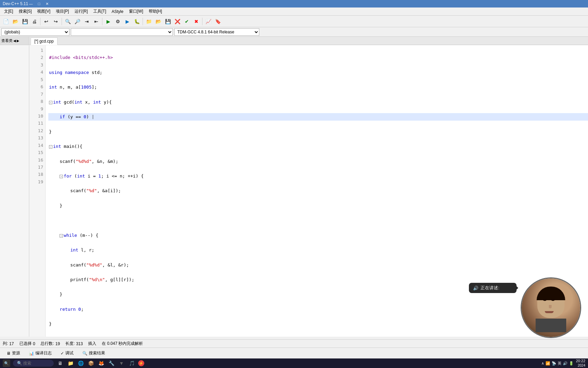 Image resolution: width=588 pixels, height=368 pixels. Describe the element at coordinates (196, 21) in the screenshot. I see `stop-button: ✖` at that location.